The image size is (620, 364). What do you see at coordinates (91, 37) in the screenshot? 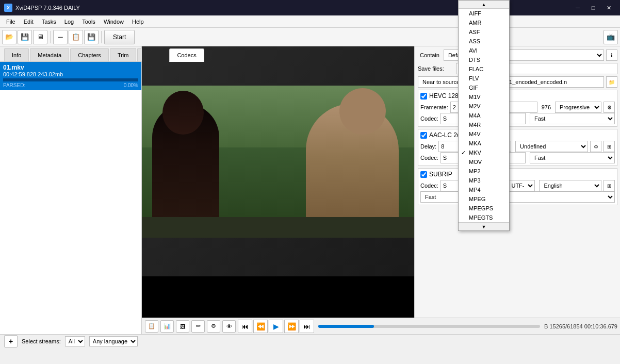
I see `disk-button: 💾` at bounding box center [91, 37].